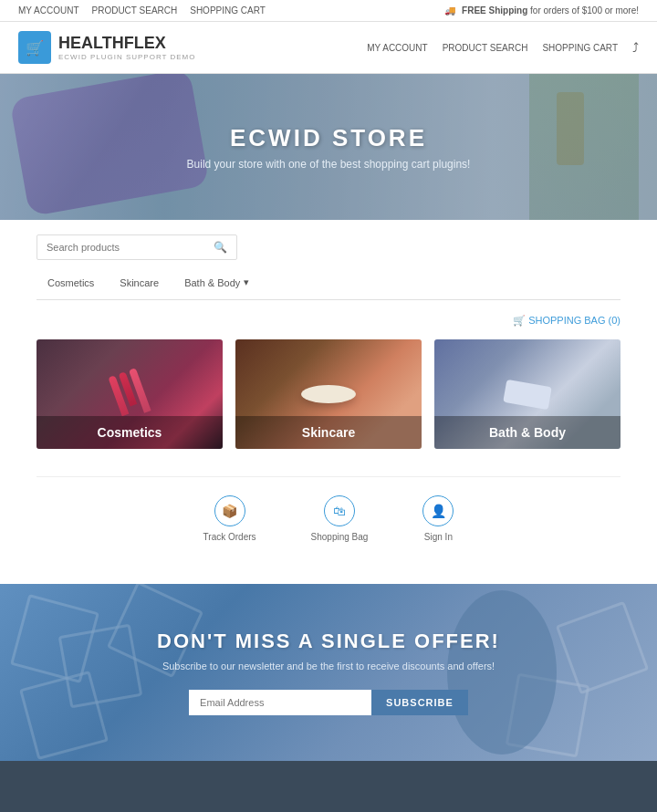 This screenshot has height=812, width=657. What do you see at coordinates (128, 44) in the screenshot?
I see `logo-name: HEALTHFLEX` at bounding box center [128, 44].